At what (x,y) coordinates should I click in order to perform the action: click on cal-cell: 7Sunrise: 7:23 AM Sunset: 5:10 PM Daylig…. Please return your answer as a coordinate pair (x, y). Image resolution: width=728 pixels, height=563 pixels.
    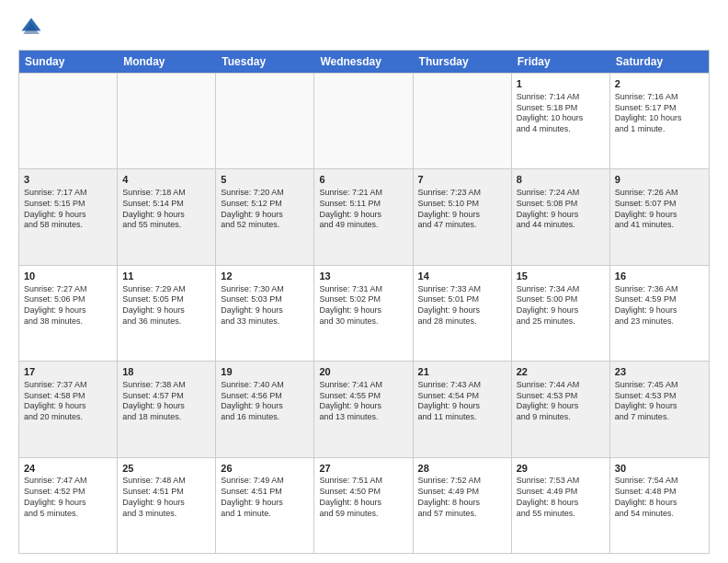
    Looking at the image, I should click on (463, 217).